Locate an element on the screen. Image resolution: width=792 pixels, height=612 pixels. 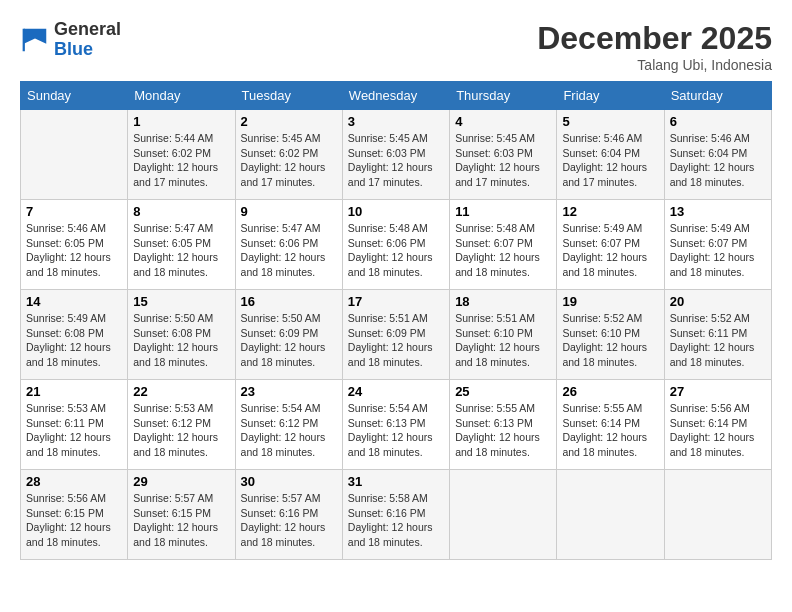
day-info: Sunrise: 5:53 AM Sunset: 6:11 PM Dayligh… is located at coordinates (74, 430).